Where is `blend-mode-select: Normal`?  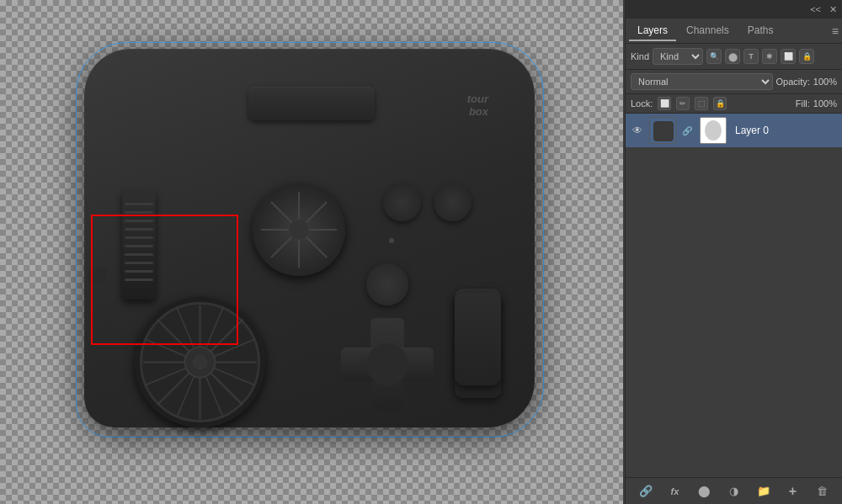 blend-mode-select: Normal is located at coordinates (702, 82).